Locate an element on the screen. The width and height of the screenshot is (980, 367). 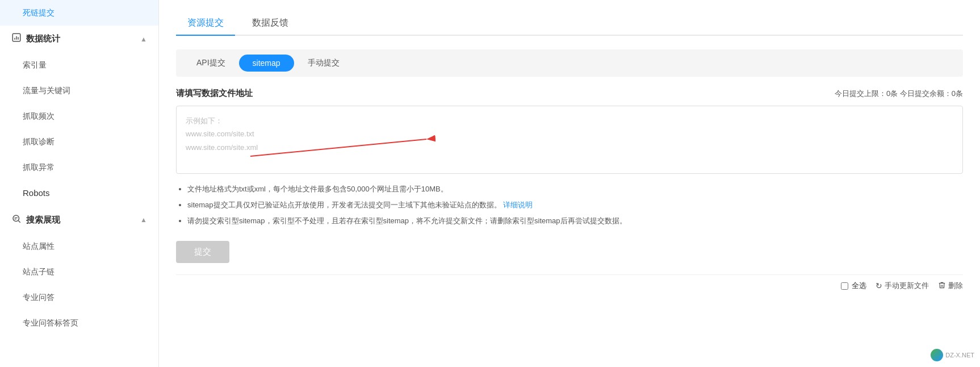
sidebar-item-crawl-freq: 抓取频次 is located at coordinates (79, 116).